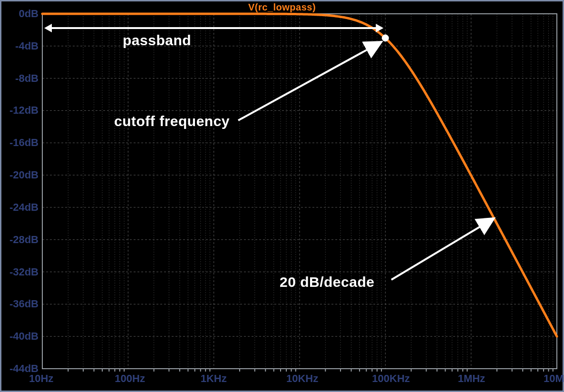 Image resolution: width=564 pixels, height=392 pixels. What do you see at coordinates (22, 304) in the screenshot?
I see `y-tick-label: -36dB` at bounding box center [22, 304].